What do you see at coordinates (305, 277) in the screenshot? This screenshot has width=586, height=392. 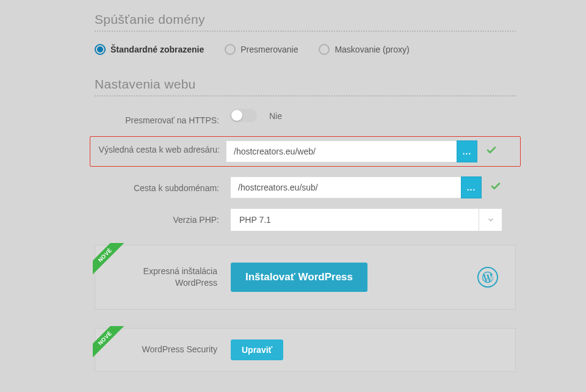 I see `box-wp-install: NOVÉ Expresná inštalácia WordPress Inšta…` at bounding box center [305, 277].